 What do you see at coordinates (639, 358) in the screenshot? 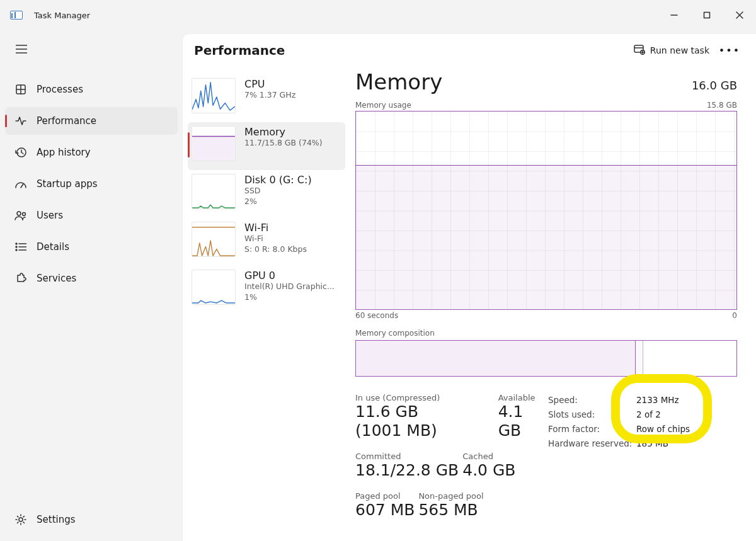
I see `composition-modified-segment` at bounding box center [639, 358].